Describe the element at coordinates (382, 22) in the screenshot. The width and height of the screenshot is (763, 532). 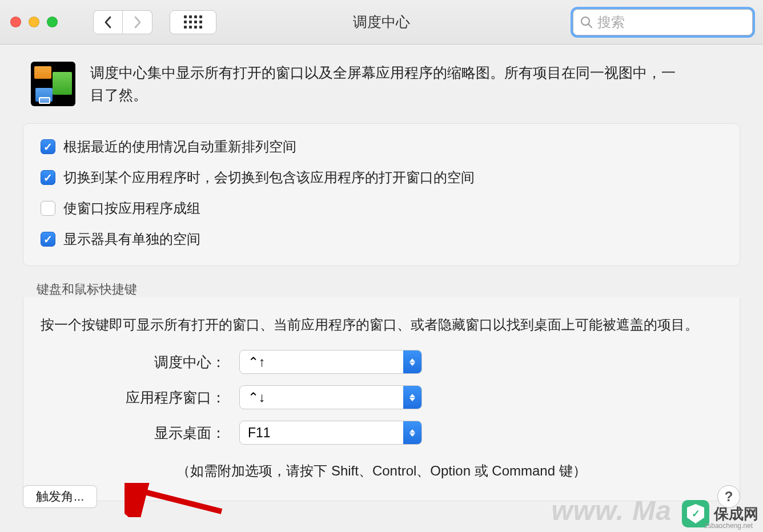
I see `window-title: 调度中心` at that location.